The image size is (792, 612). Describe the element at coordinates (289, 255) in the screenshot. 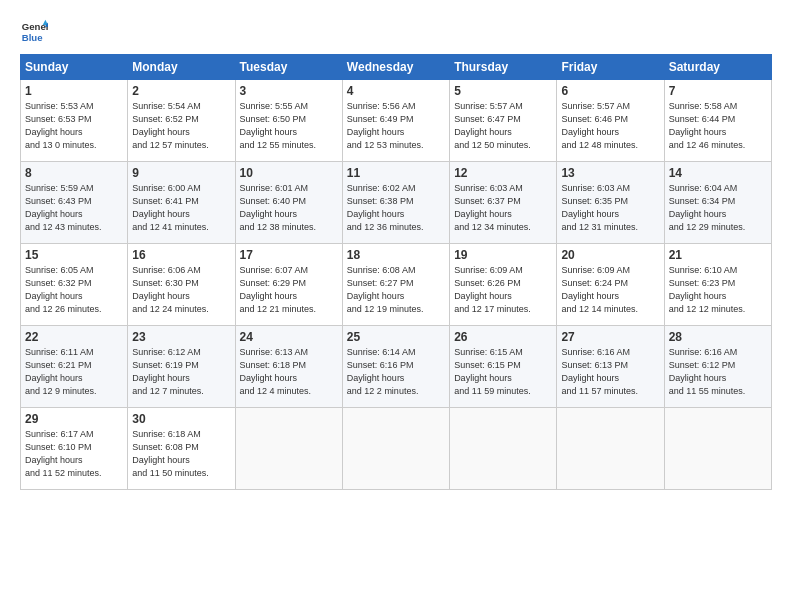

I see `day-number: 17` at that location.